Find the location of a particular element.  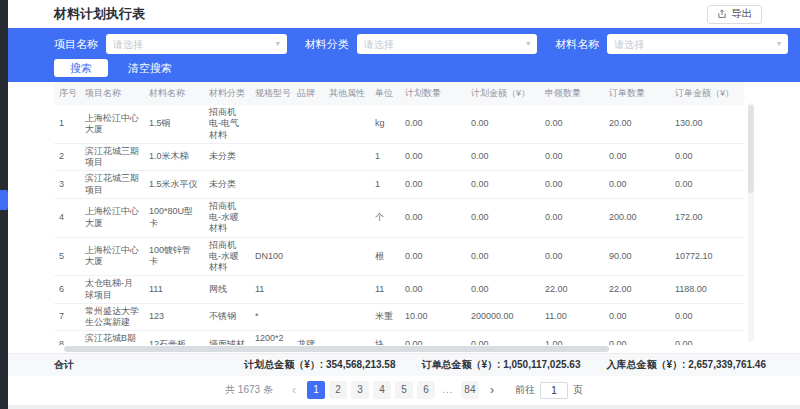

summary-total-label: 入库总金额（¥）: is located at coordinates (647, 364).